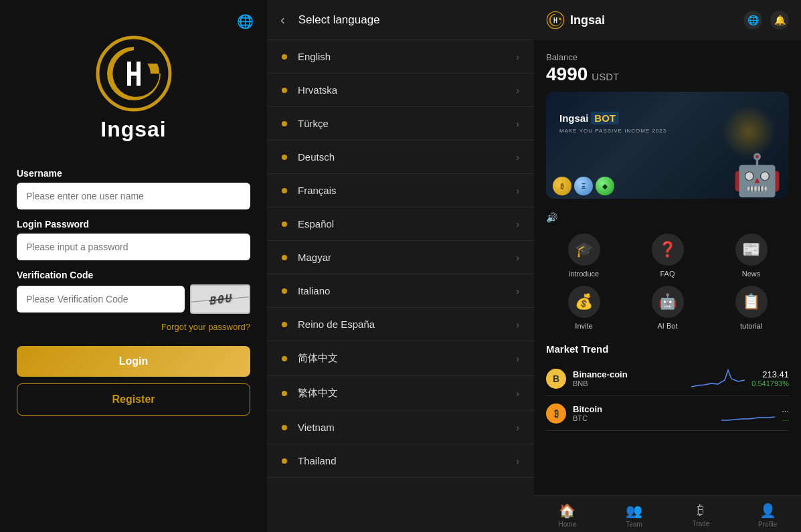 This screenshot has height=532, width=801. I want to click on team-footer-icon: 👥, so click(634, 511).